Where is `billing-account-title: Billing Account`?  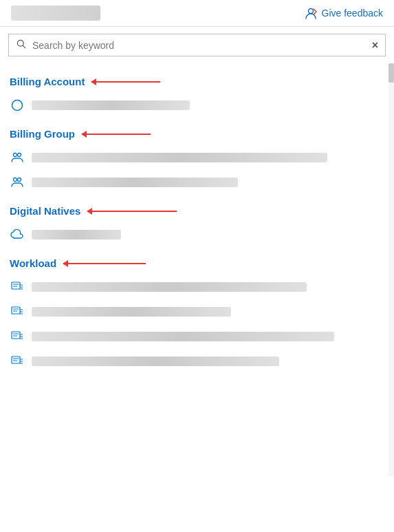 billing-account-title: Billing Account is located at coordinates (47, 81).